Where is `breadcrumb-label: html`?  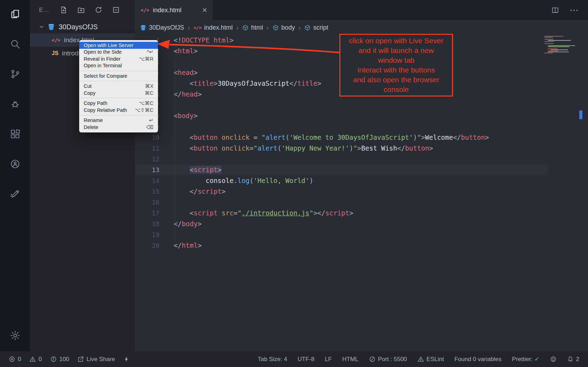 breadcrumb-label: html is located at coordinates (257, 28).